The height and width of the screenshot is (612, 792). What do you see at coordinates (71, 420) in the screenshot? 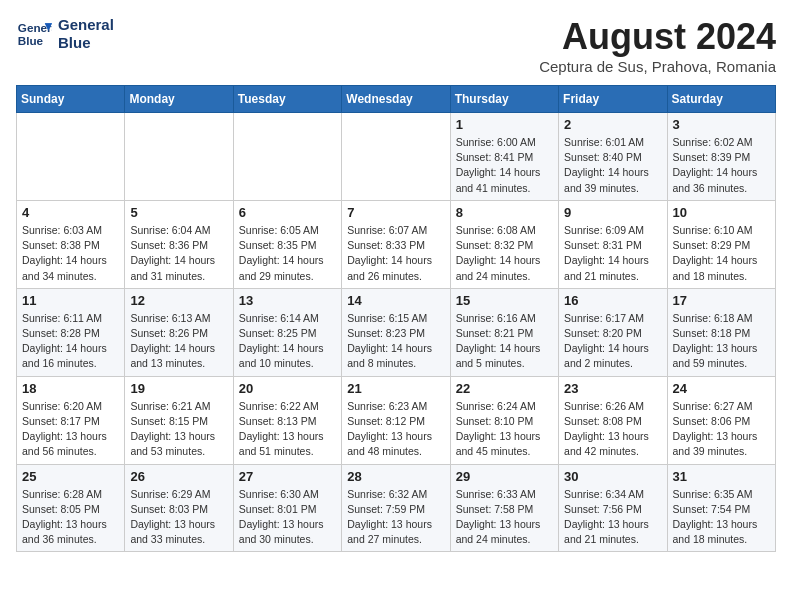
I see `day-cell: 18Sunrise: 6:20 AMSunset: 8:17 PMDayligh…` at bounding box center [71, 420].